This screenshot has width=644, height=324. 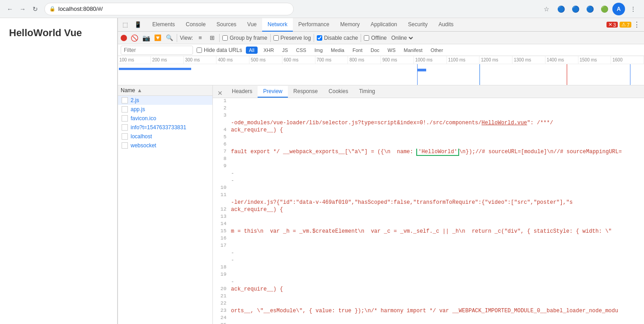 I want to click on menu-button: ⋮, so click(x=633, y=9).